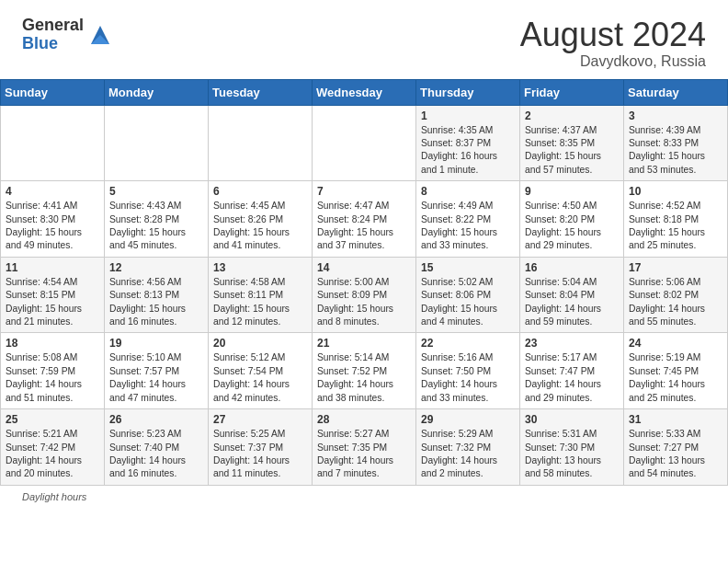 The height and width of the screenshot is (563, 728). What do you see at coordinates (364, 303) in the screenshot?
I see `day-info: Sunrise: 5:00 AM Sunset: 8:09 PM Dayligh…` at bounding box center [364, 303].